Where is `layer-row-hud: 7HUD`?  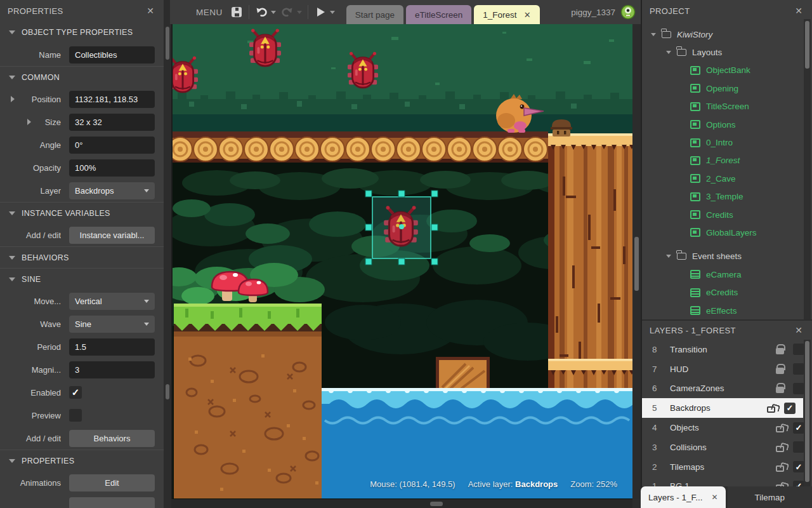
layer-row-hud: 7HUD is located at coordinates (727, 370).